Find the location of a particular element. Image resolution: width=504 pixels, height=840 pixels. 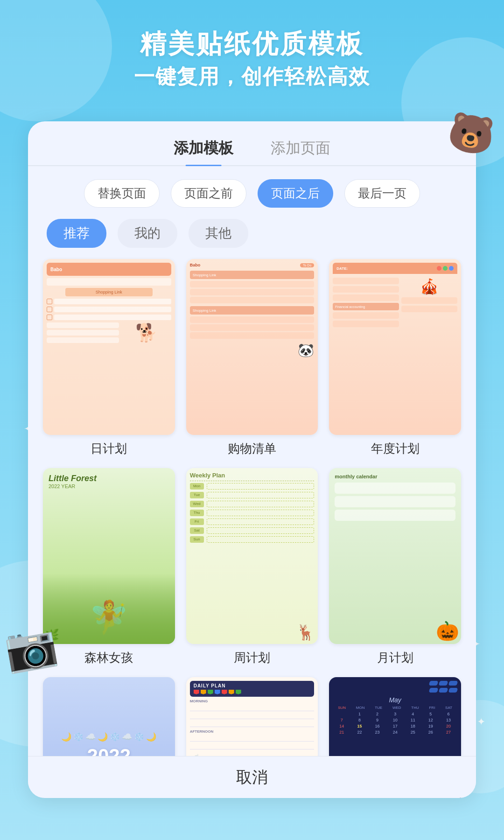

forest-girl-title: Little Forest is located at coordinates (109, 479).